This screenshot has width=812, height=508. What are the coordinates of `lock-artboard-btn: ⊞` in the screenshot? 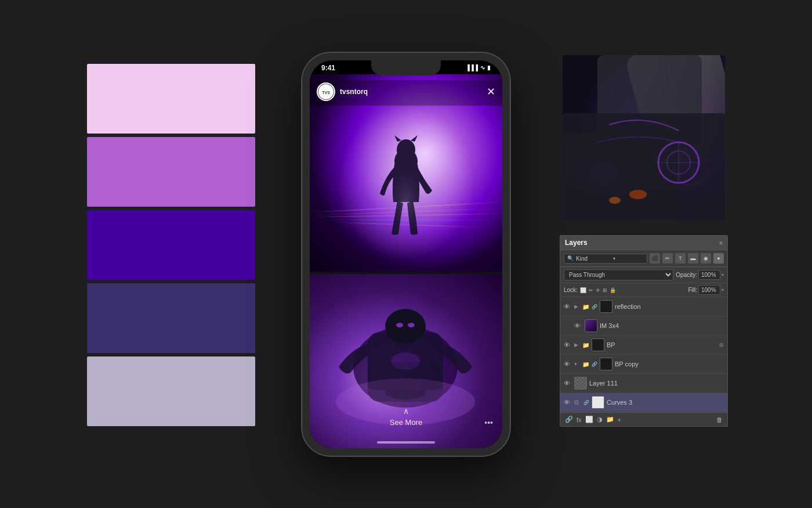 It's located at (605, 290).